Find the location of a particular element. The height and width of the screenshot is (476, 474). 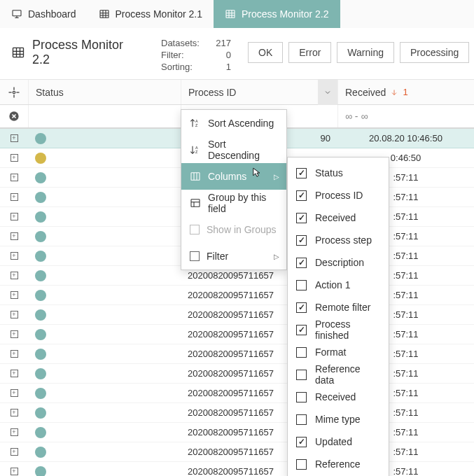

column-option-label: Process ID is located at coordinates (339, 195).